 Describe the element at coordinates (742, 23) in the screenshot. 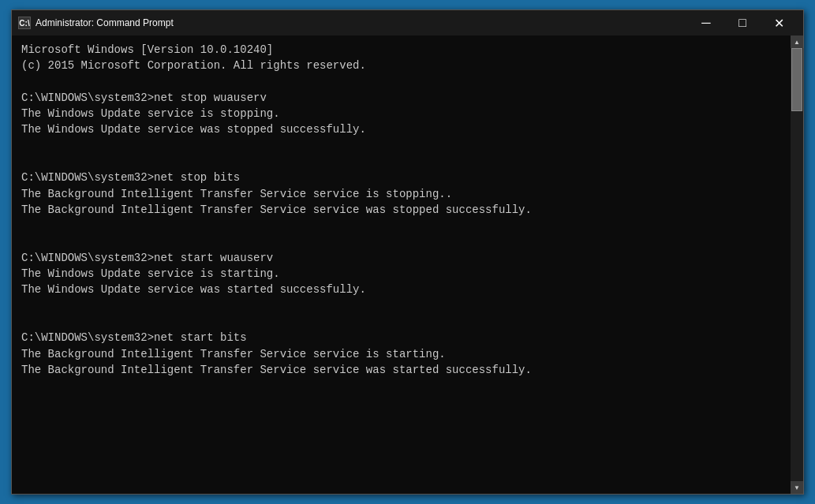

I see `maximize-button: □` at that location.